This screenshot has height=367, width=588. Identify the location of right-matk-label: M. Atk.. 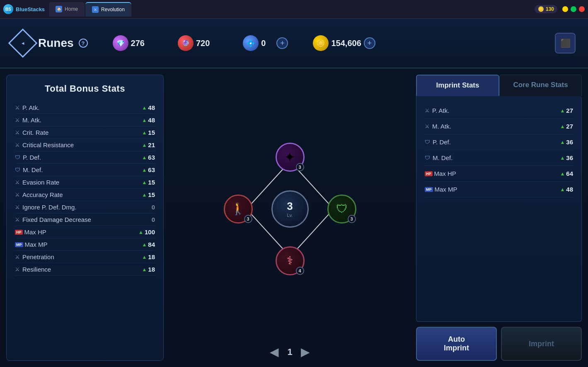
(496, 126).